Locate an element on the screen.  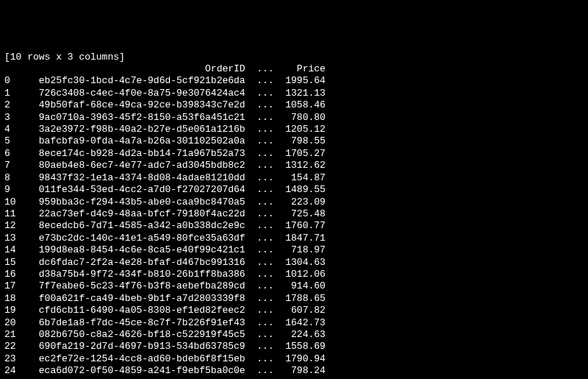
data-row: 2 49b50faf-68ce-49ca-92ce-b398343c7e2d .… is located at coordinates (294, 105).